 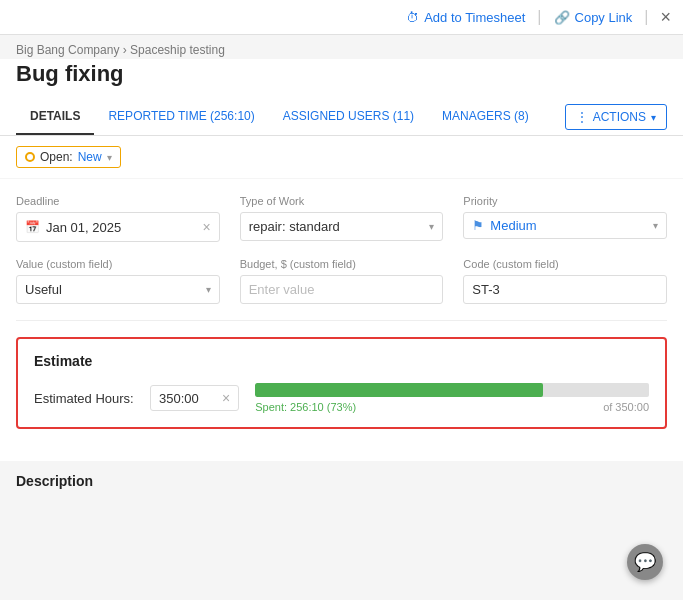 I want to click on deadline-value: Jan 01, 2025, so click(x=121, y=228).